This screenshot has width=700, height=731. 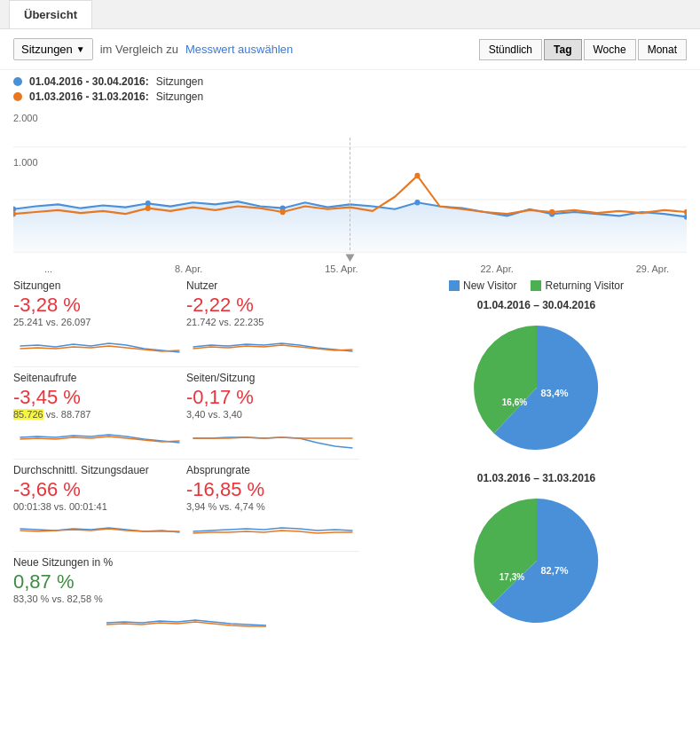 What do you see at coordinates (653, 269) in the screenshot?
I see `x-label-29apr: 29. Apr.` at bounding box center [653, 269].